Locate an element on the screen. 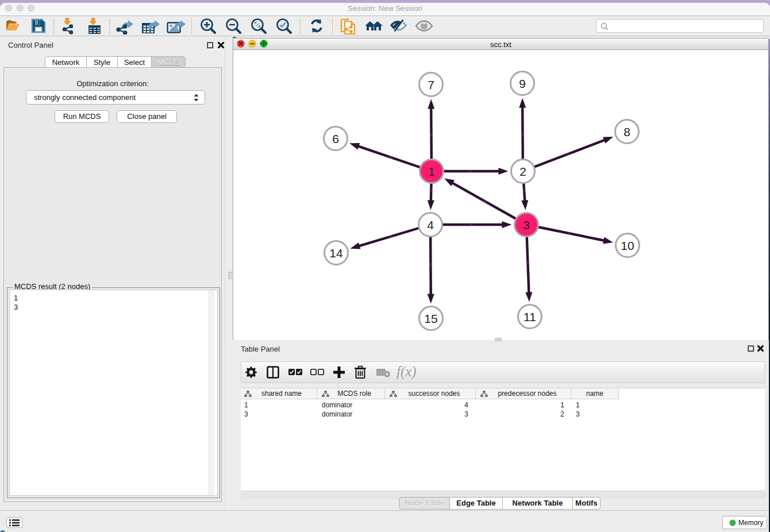  svg-text: 3 is located at coordinates (526, 225).